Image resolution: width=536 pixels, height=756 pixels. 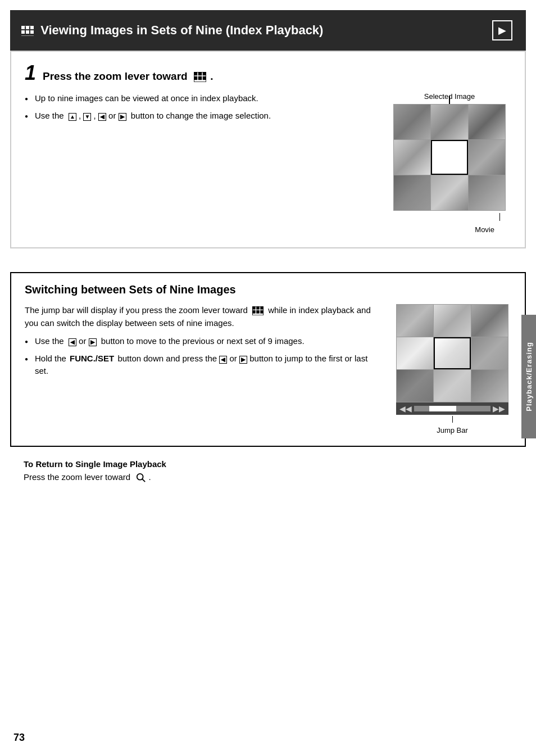 I want to click on magnify-icon, so click(x=141, y=478).